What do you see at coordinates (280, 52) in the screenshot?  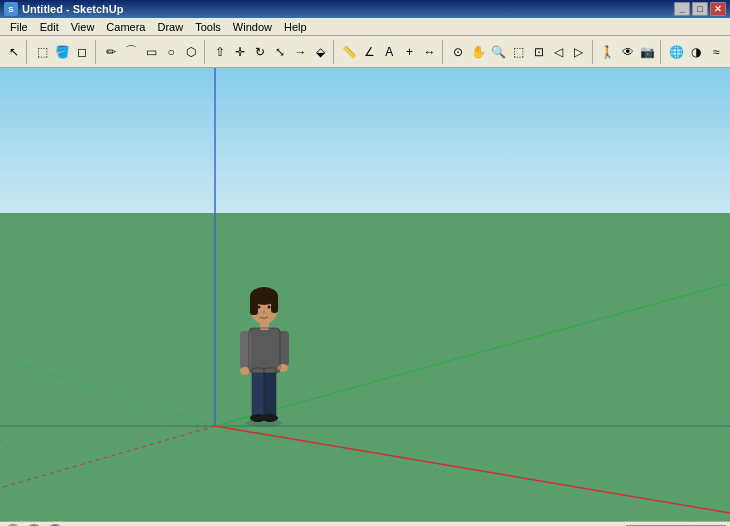 I see `scale-tool: ⤡` at bounding box center [280, 52].